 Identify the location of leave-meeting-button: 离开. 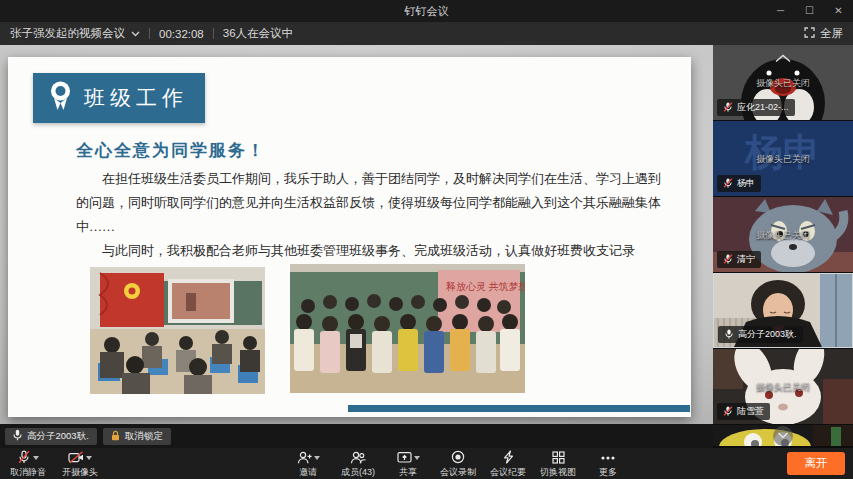
(816, 464).